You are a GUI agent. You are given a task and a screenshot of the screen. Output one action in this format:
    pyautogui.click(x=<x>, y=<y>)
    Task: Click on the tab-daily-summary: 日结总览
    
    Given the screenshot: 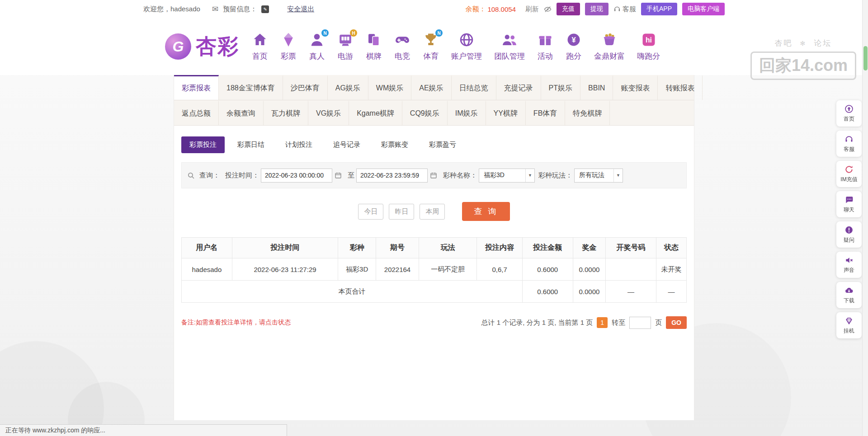 What is the action you would take?
    pyautogui.click(x=474, y=88)
    